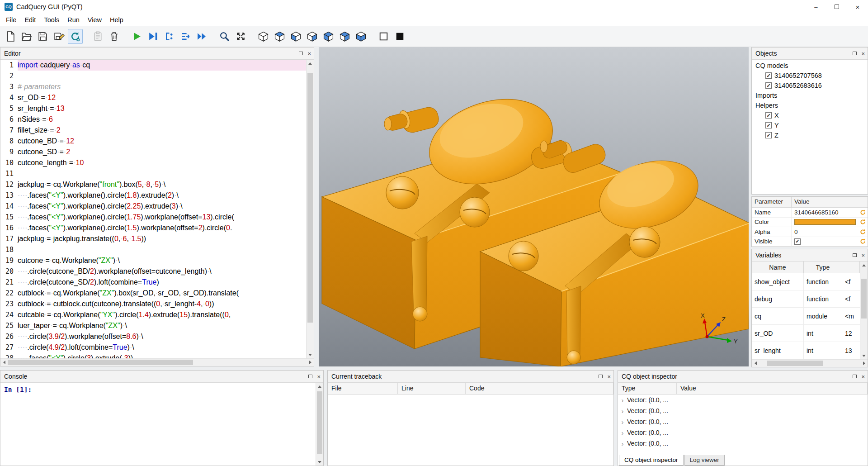 The width and height of the screenshot is (868, 466). Describe the element at coordinates (361, 36) in the screenshot. I see `view-bottom-button` at that location.